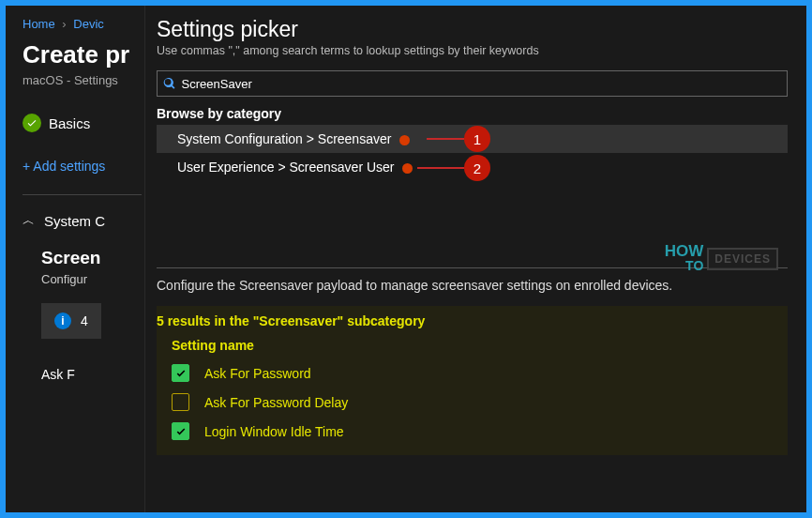  I want to click on panel-hint: Use commas "," among search terms to loo…, so click(473, 51).